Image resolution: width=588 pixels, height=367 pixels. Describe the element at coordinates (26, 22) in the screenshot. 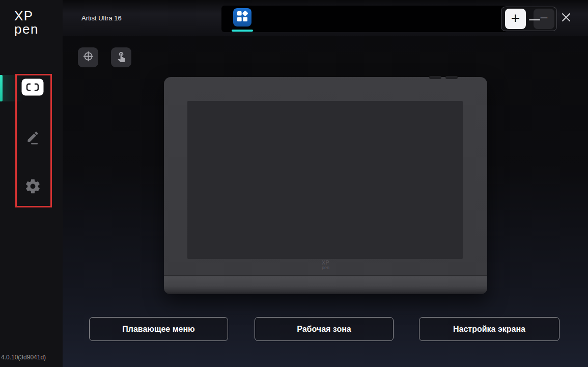

I see `xppen-logo: XP pen` at that location.